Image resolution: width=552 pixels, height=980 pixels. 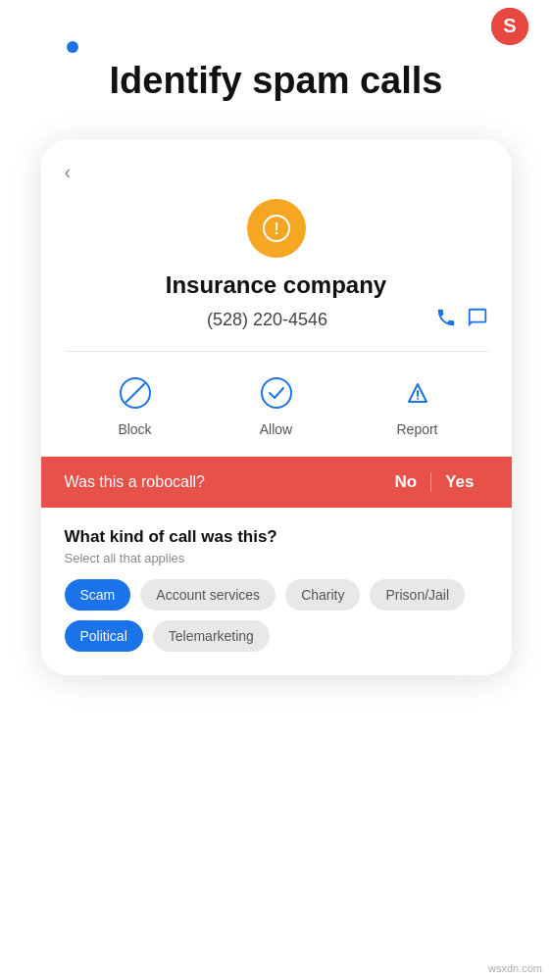 What do you see at coordinates (418, 404) in the screenshot?
I see `report-button: Report` at bounding box center [418, 404].